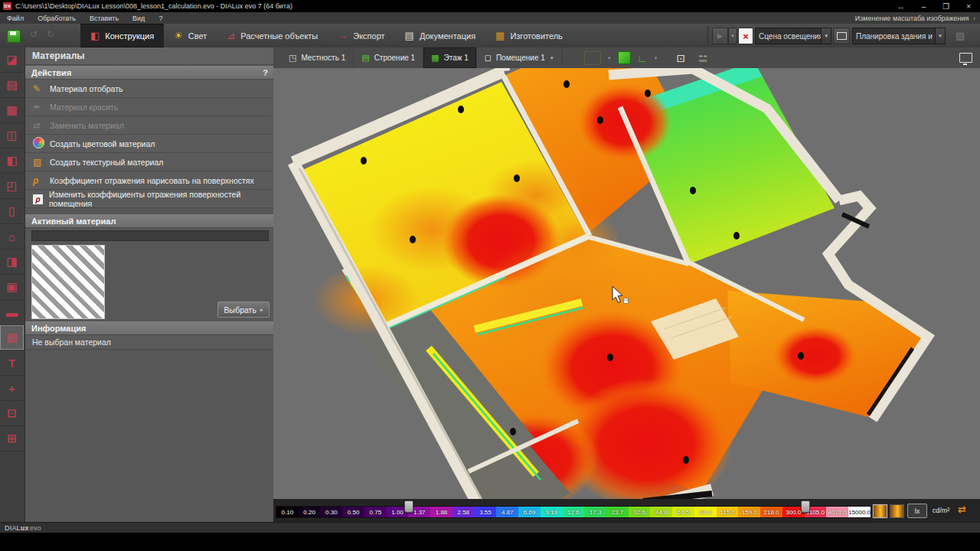  I want to click on undo-icon: ↺, so click(34, 38).